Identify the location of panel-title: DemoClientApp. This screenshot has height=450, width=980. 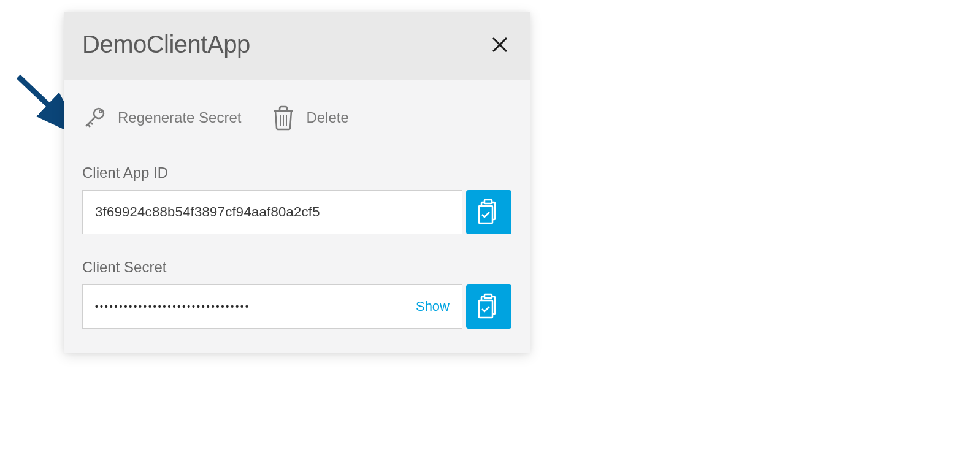
(166, 44).